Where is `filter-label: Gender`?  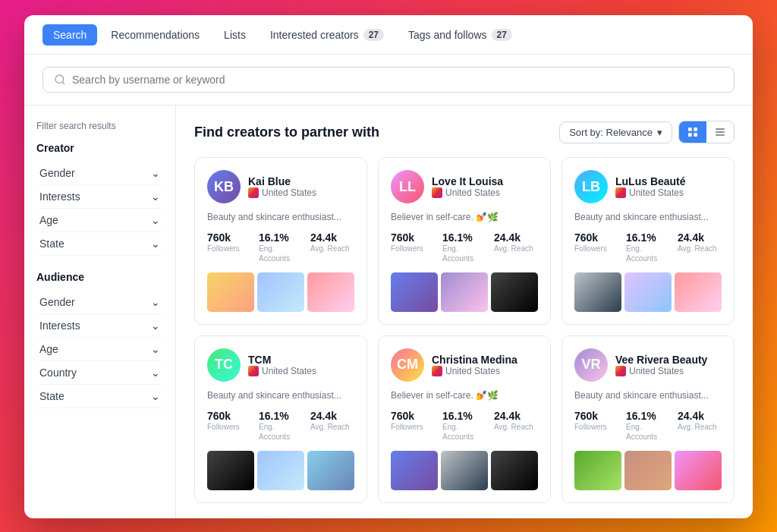
filter-label: Gender is located at coordinates (58, 173).